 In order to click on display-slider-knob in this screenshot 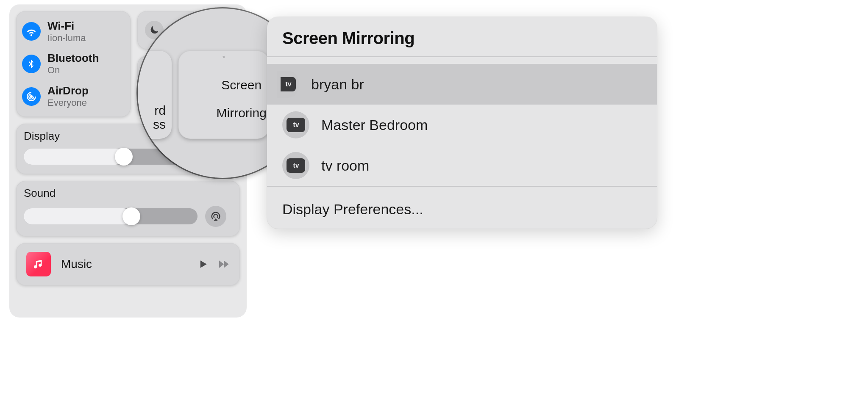, I will do `click(124, 157)`.